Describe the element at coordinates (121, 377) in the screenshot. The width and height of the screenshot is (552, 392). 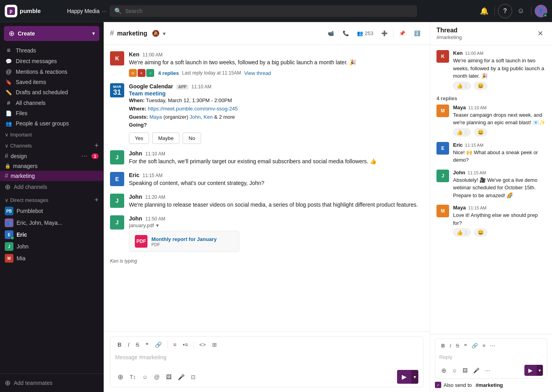
I see `attach-plus-button: ⊕` at that location.